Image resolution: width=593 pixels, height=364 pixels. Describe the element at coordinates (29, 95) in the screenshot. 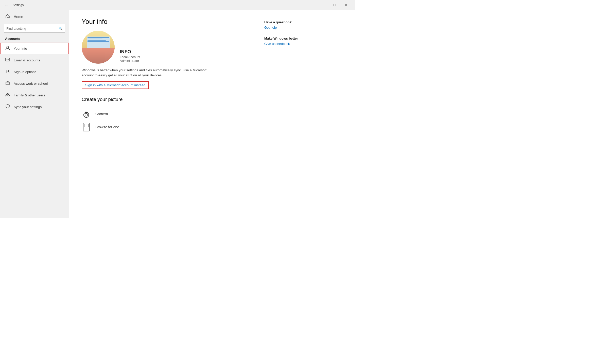

I see `sidebar-item-label: Family & other users` at that location.